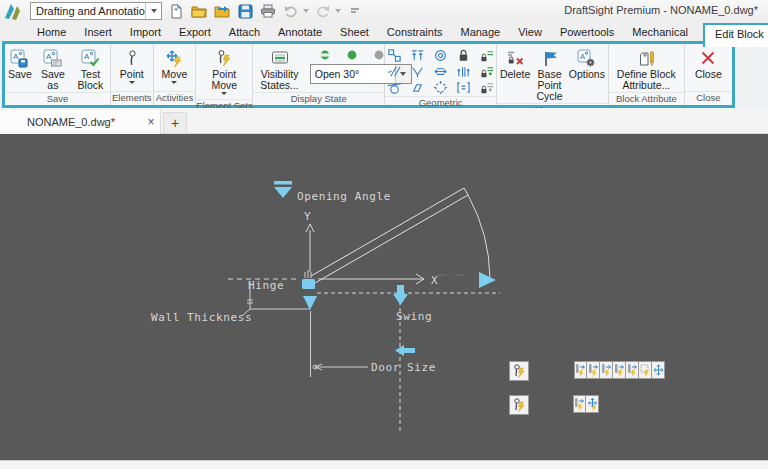  Describe the element at coordinates (175, 67) in the screenshot. I see `move-button: Move` at that location.